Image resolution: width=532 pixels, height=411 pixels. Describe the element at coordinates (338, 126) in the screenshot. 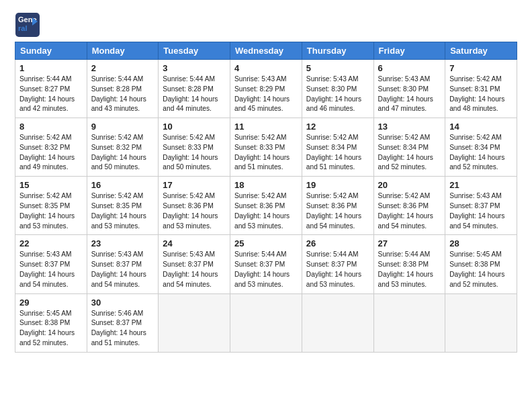

I see `day-number: 12` at that location.